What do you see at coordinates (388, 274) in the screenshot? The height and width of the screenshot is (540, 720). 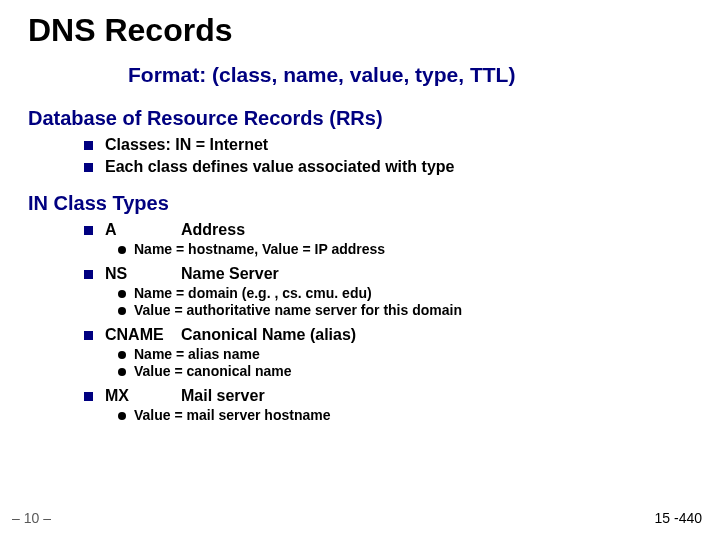 I see `type-row: NS Name Server` at bounding box center [388, 274].